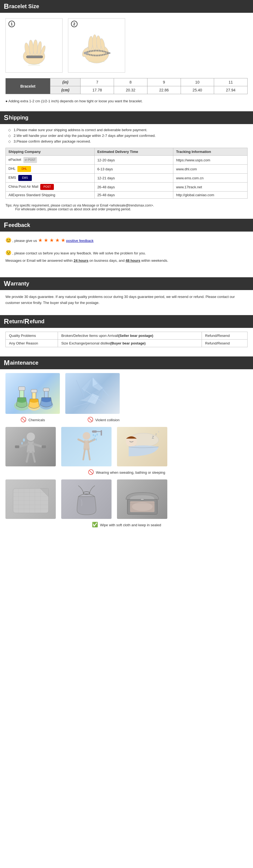  What do you see at coordinates (225, 336) in the screenshot?
I see `return-action-1: Refund/Resend` at bounding box center [225, 336].